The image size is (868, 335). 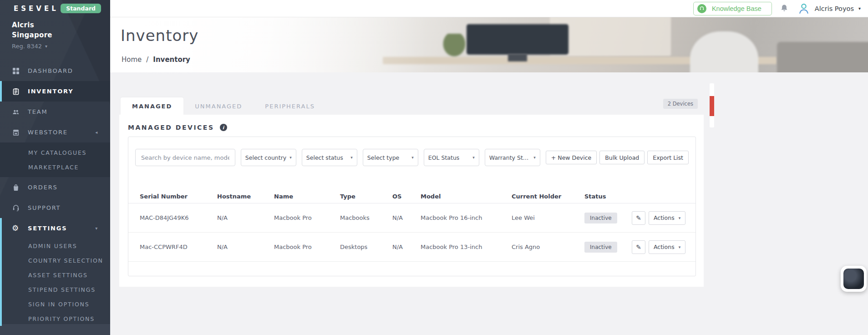 What do you see at coordinates (668, 157) in the screenshot?
I see `export-list-button: Export List` at bounding box center [668, 157].